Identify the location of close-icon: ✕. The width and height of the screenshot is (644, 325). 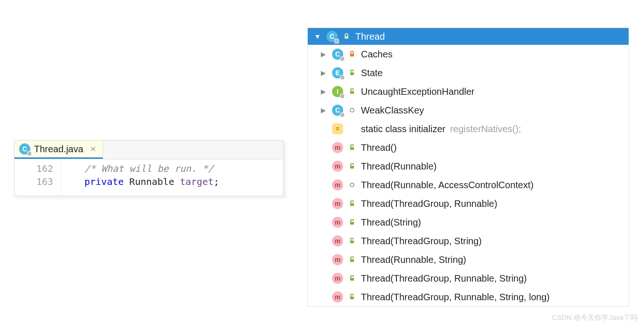
(93, 149).